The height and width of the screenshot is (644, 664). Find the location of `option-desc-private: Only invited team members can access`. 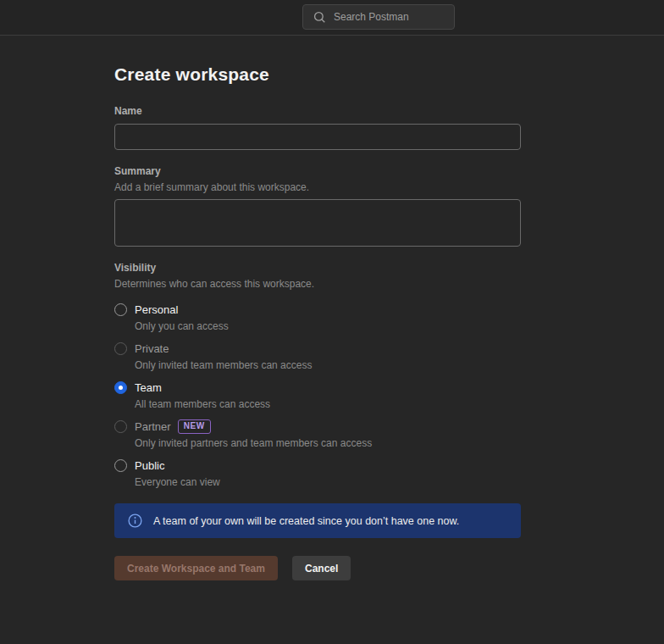

option-desc-private: Only invited team members can access is located at coordinates (224, 365).